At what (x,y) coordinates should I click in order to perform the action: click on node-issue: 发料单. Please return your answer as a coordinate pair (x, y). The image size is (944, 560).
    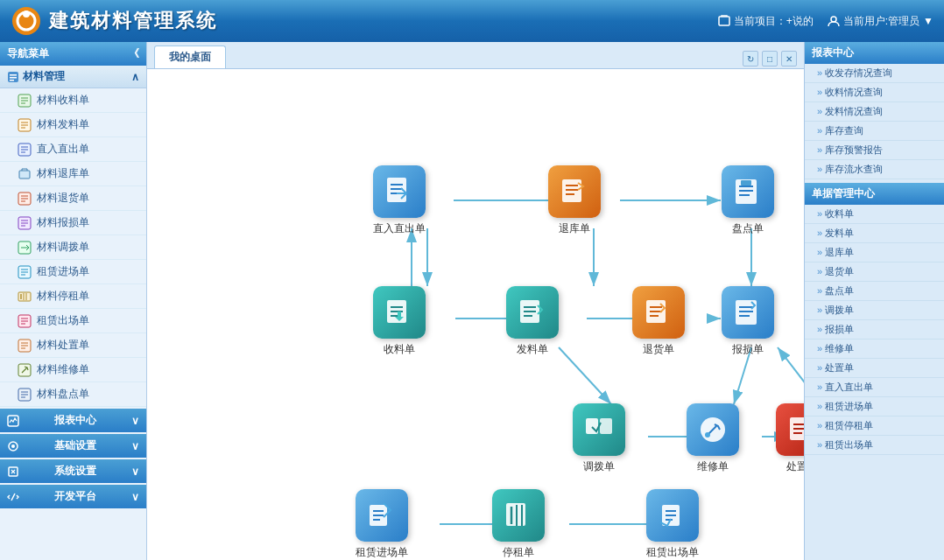
    Looking at the image, I should click on (532, 322).